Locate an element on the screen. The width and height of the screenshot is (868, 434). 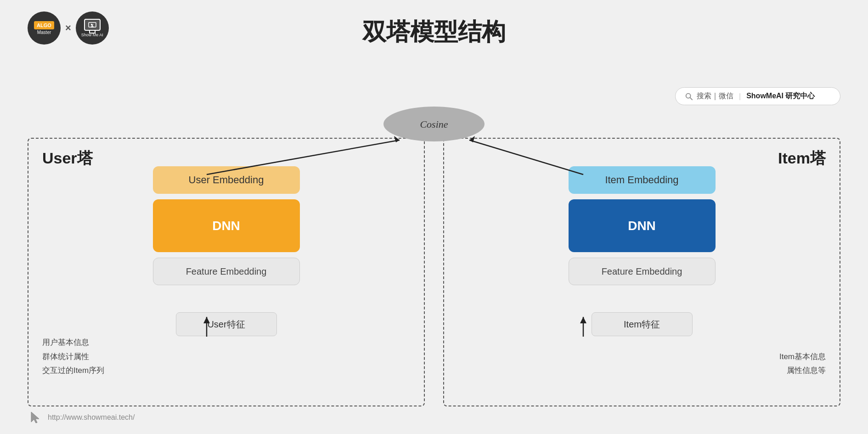
main-title-container: 双塔模型结构 is located at coordinates (434, 24).